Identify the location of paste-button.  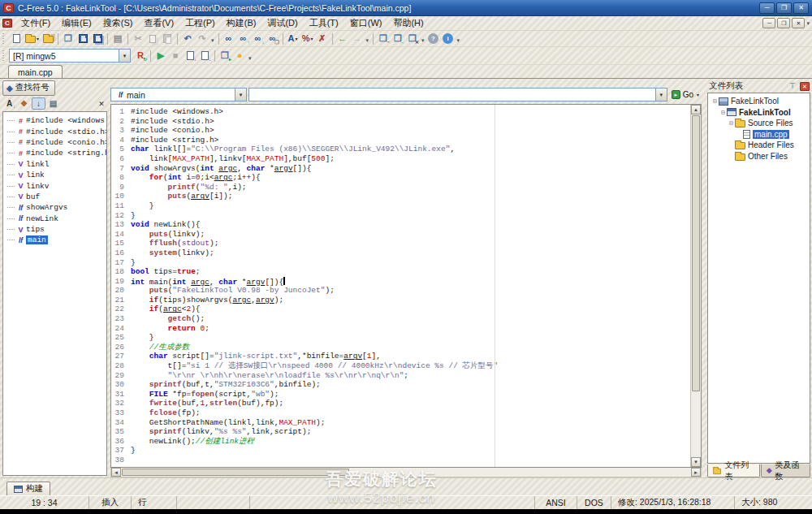
(167, 39).